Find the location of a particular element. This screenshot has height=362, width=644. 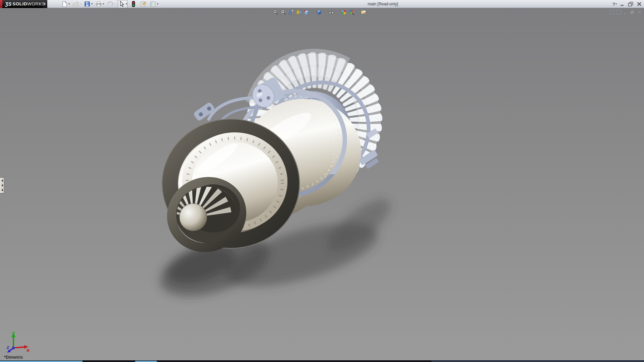

solidworks-logo: ƷS SOLIDWORKS is located at coordinates (21, 4).